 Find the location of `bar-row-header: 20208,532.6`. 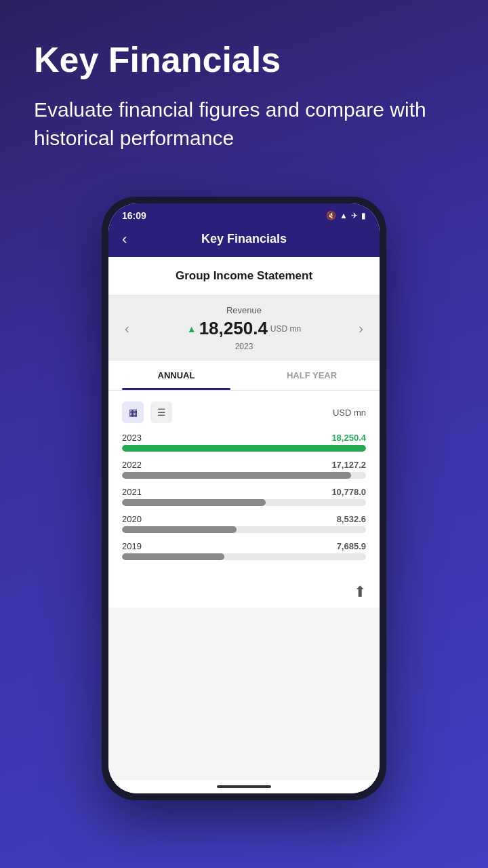

bar-row-header: 20208,532.6 is located at coordinates (244, 519).